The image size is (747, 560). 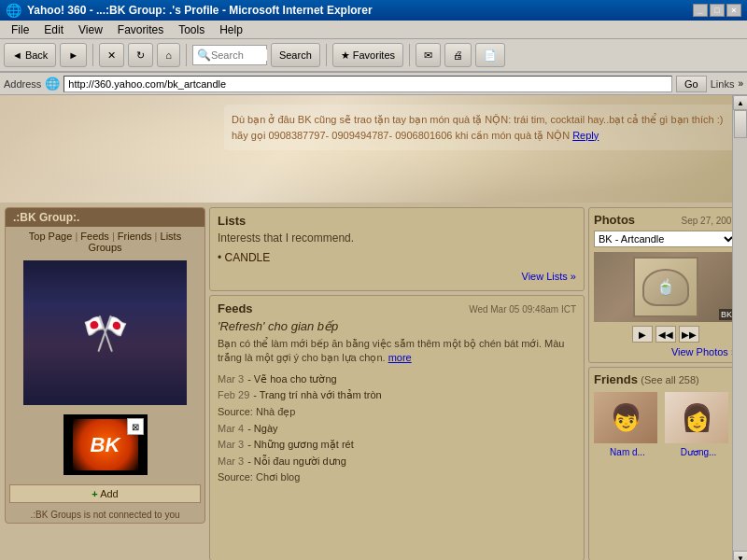 I want to click on photos-box: Photos Sep 27, 2007 BK - Artcandle 🍵 BK, so click(x=665, y=286).